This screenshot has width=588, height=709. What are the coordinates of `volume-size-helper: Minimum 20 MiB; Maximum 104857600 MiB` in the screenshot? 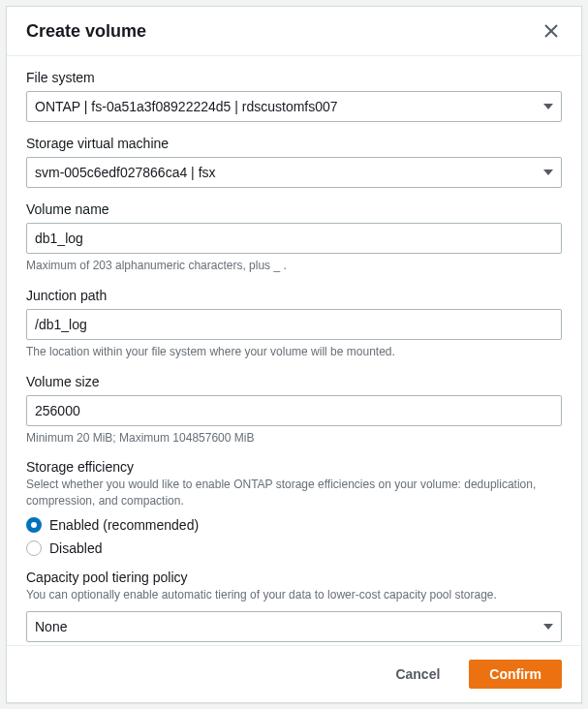 It's located at (294, 438).